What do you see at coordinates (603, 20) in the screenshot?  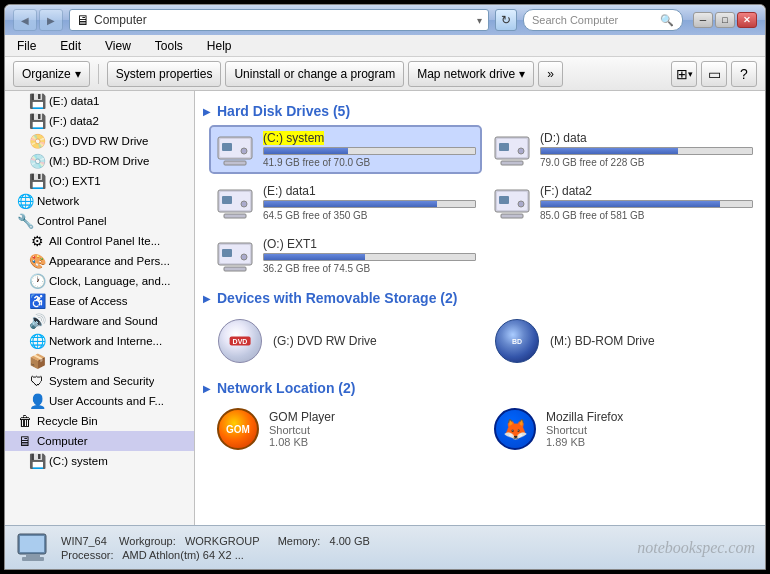 I see `search-bar: Search Computer 🔍` at bounding box center [603, 20].